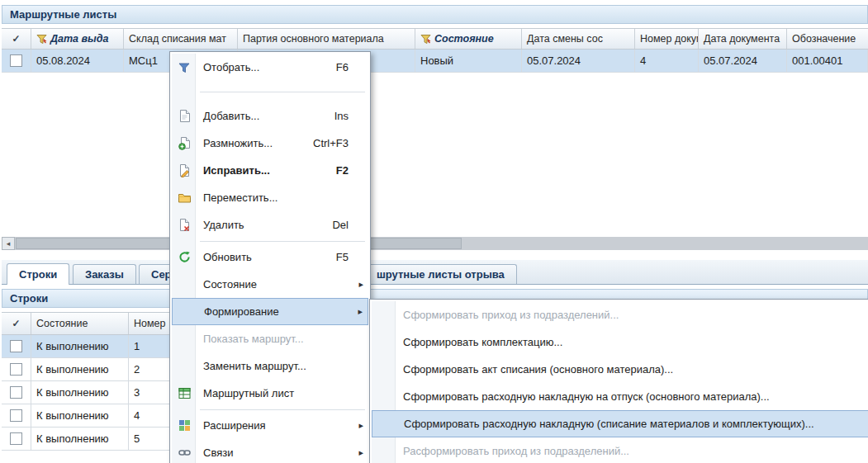  What do you see at coordinates (270, 224) in the screenshot?
I see `menu-item-udalit: Удалить Del` at bounding box center [270, 224].